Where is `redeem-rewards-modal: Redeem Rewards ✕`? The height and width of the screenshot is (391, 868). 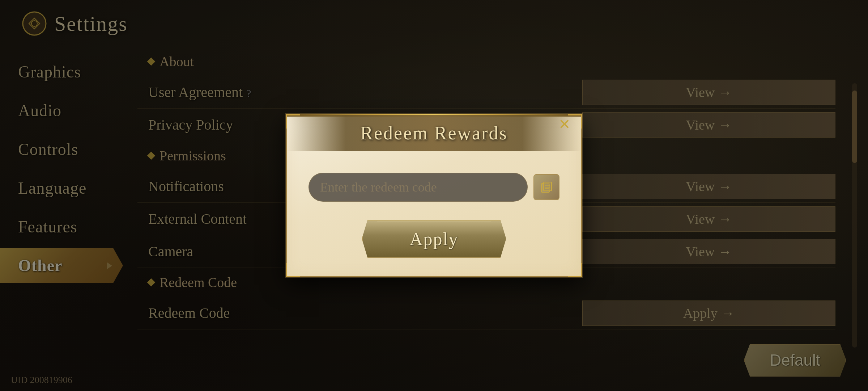
redeem-rewards-modal: Redeem Rewards ✕ is located at coordinates (434, 196).